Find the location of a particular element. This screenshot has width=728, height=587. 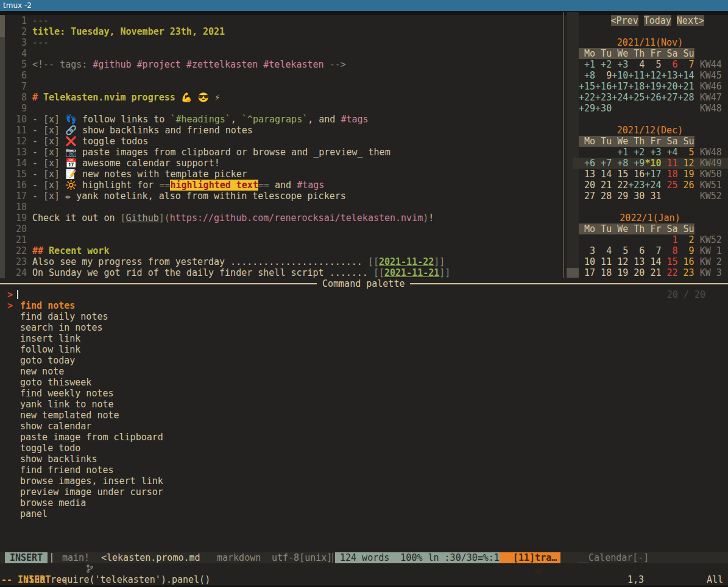

calendar-day-cell: 26 is located at coordinates (686, 185).